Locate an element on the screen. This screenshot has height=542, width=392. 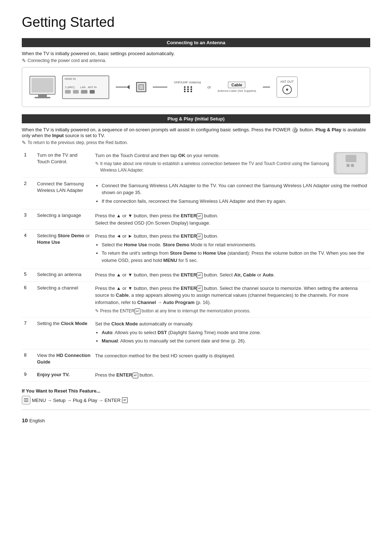
arrow-left is located at coordinates (123, 87).